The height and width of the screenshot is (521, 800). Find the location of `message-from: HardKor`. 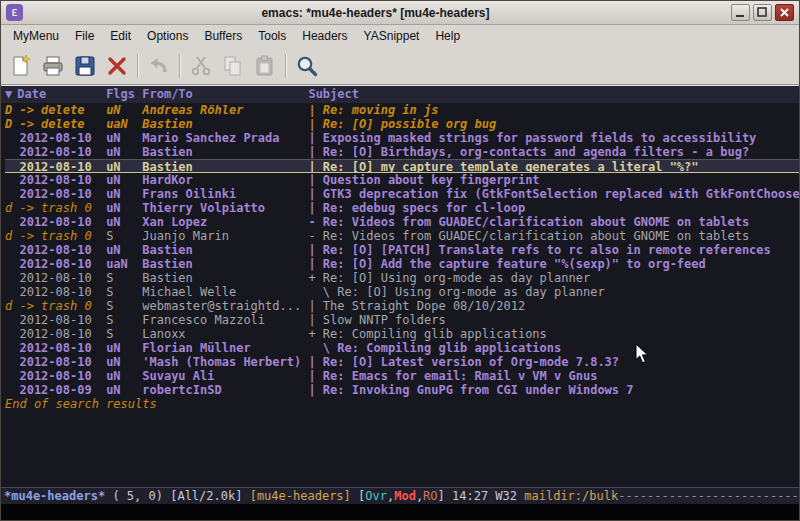

message-from: HardKor is located at coordinates (225, 180).